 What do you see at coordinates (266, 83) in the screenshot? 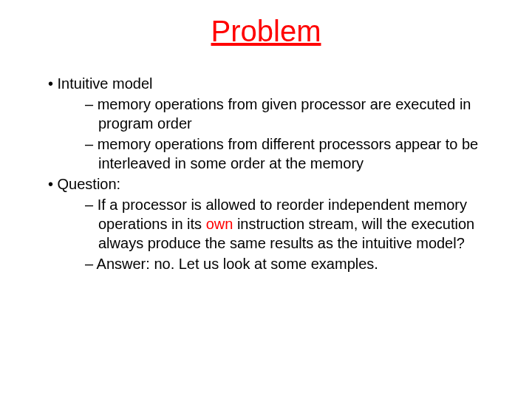
I see `list-item: Intuitive model` at bounding box center [266, 83].